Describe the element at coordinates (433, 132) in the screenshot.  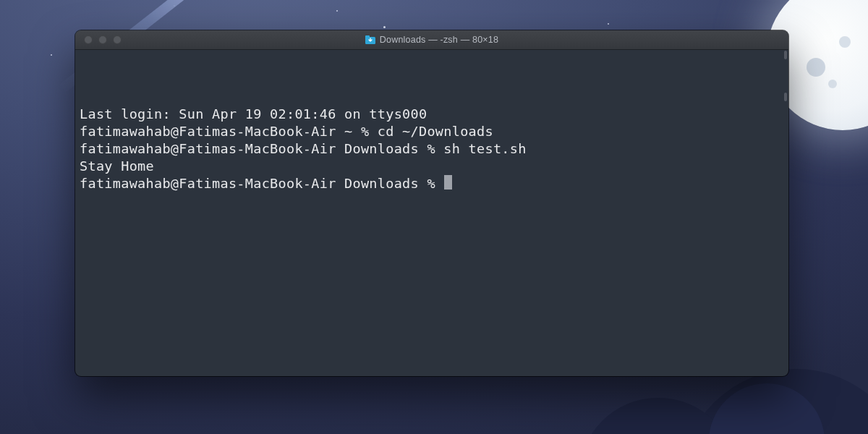
I see `terminal-prompt-line: fatimawahab@Fatimas-MacBook-Air ~ % cd ~…` at that location.